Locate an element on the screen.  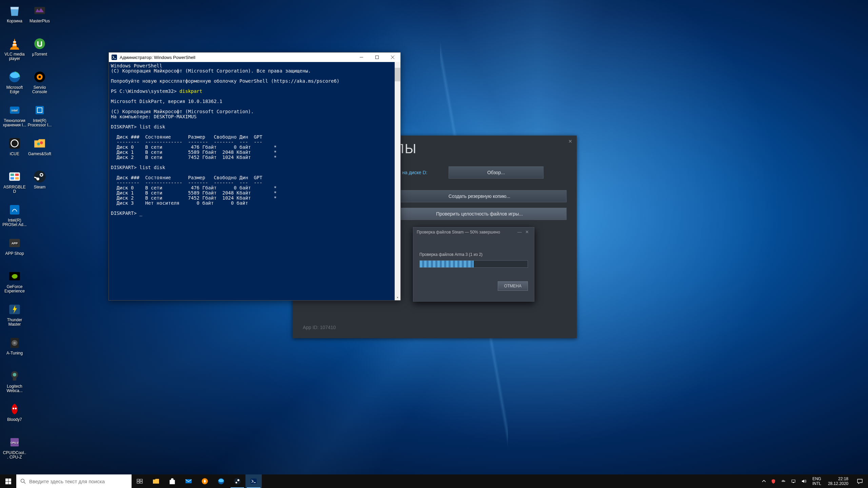
verify-dialog-title: Проверка файлов Steam — 50% завершено is located at coordinates (466, 232).